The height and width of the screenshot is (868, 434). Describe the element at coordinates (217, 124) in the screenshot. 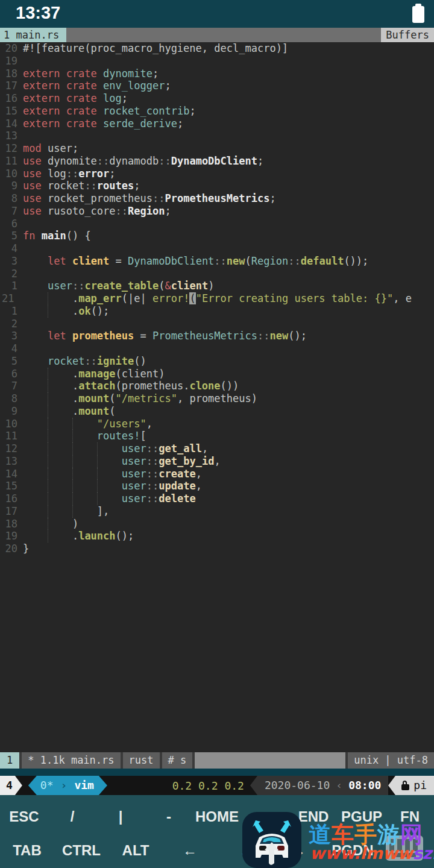

I see `code-line: 14extern crate serde_derive;` at that location.